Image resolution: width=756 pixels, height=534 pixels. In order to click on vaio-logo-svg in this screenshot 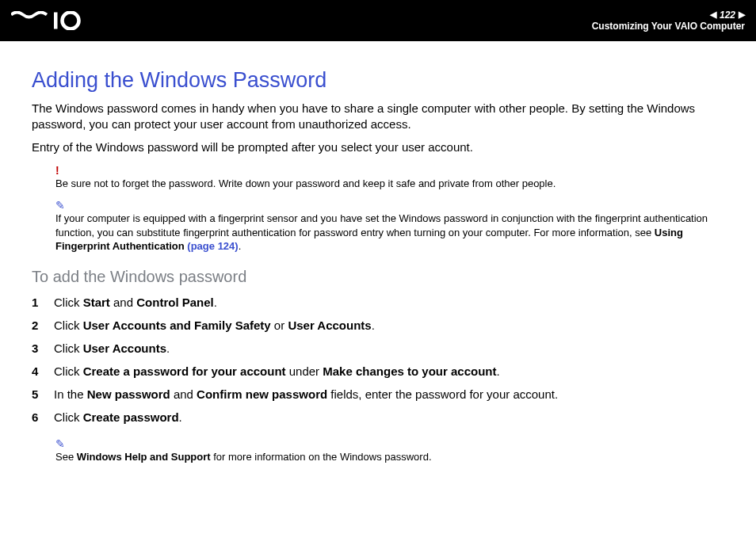, I will do `click(59, 21)`.